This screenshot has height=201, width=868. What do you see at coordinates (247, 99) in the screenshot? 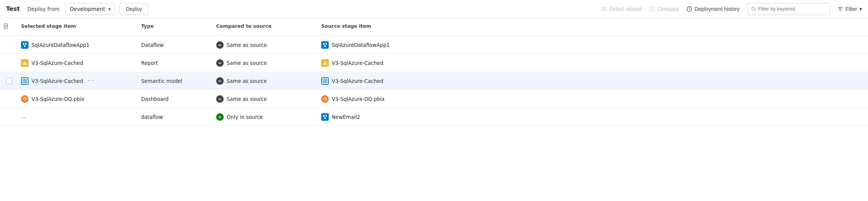
I see `row-status-text: Same as source` at bounding box center [247, 99].